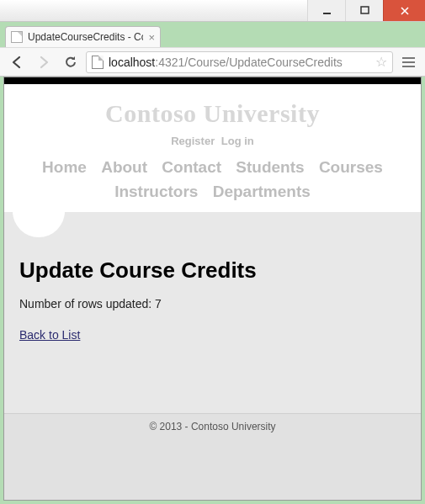 Image resolution: width=425 pixels, height=504 pixels. Describe the element at coordinates (212, 62) in the screenshot. I see `browser-toolbar: localhost:4321/Course/UpdateCourseCredit…` at that location.